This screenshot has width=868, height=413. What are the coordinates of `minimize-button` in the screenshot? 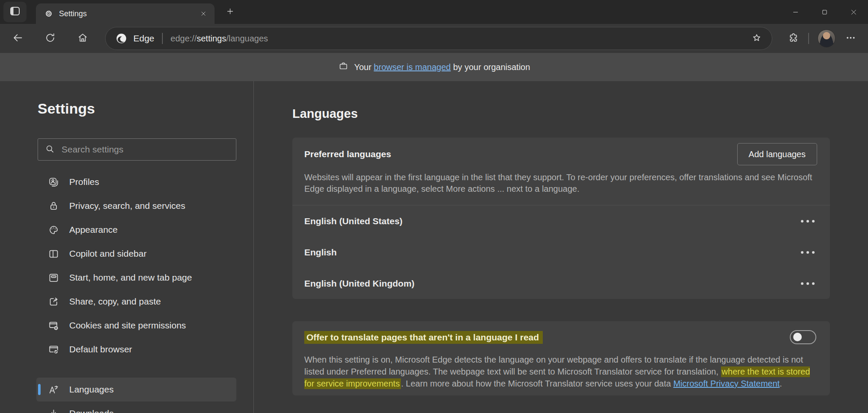 It's located at (795, 12).